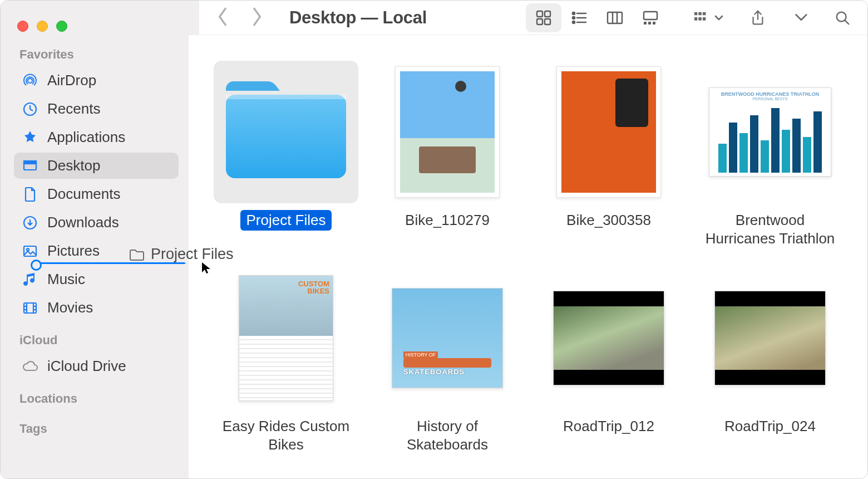 This screenshot has width=868, height=479. What do you see at coordinates (96, 399) in the screenshot?
I see `sidebar-header-locations: Locations` at bounding box center [96, 399].